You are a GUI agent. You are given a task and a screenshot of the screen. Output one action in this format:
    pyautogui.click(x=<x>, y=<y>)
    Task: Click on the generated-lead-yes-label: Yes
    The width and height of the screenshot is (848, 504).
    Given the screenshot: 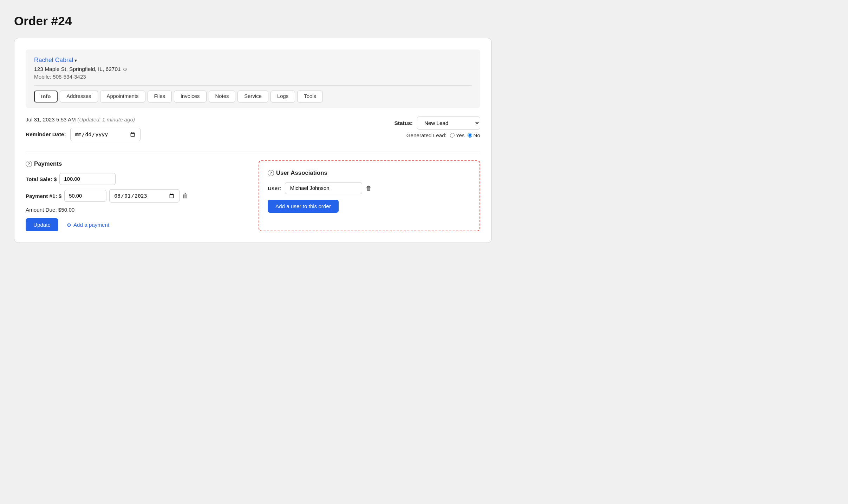 What is the action you would take?
    pyautogui.click(x=457, y=135)
    